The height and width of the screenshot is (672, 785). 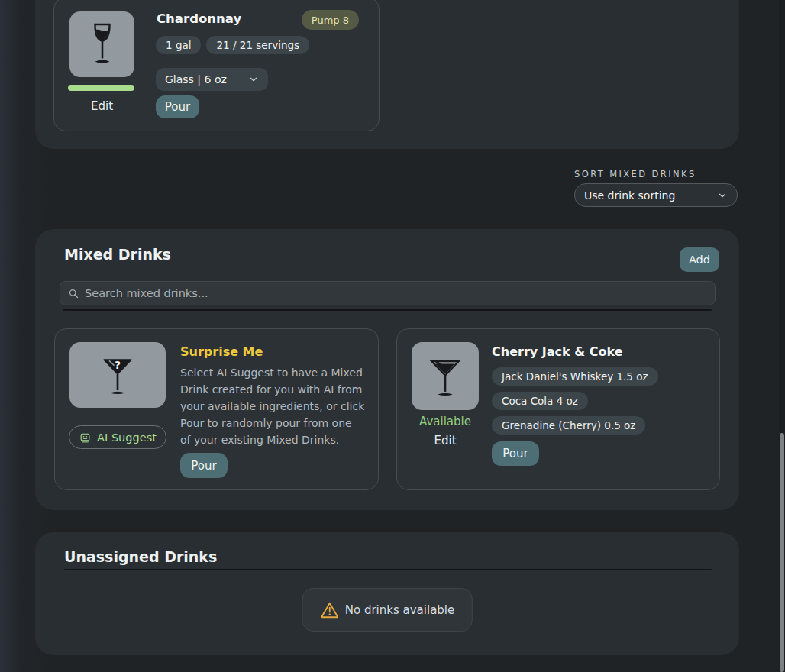 What do you see at coordinates (782, 553) in the screenshot?
I see `scrollbar-thumb` at bounding box center [782, 553].